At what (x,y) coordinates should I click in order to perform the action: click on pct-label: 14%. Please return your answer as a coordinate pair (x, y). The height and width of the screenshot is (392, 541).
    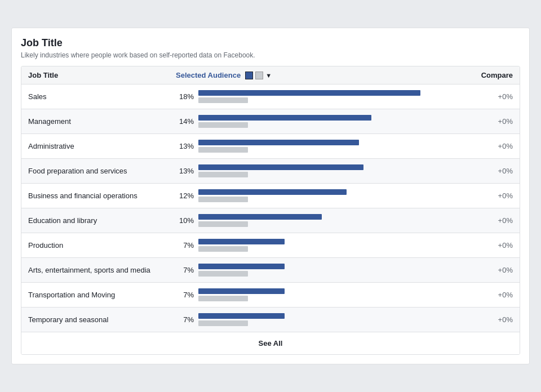
    Looking at the image, I should click on (185, 122).